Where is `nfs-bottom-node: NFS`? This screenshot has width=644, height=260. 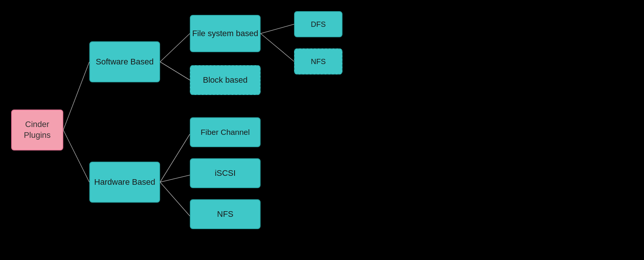
nfs-bottom-node: NFS is located at coordinates (225, 214).